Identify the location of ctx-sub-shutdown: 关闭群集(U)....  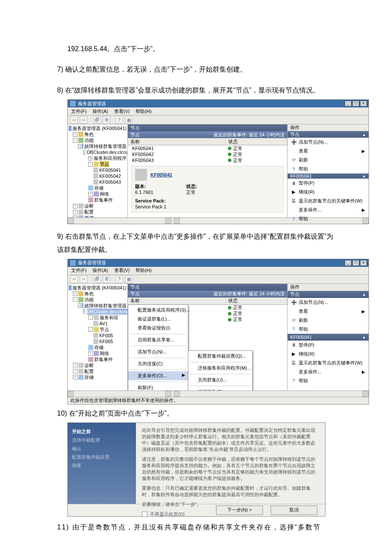
(220, 380).